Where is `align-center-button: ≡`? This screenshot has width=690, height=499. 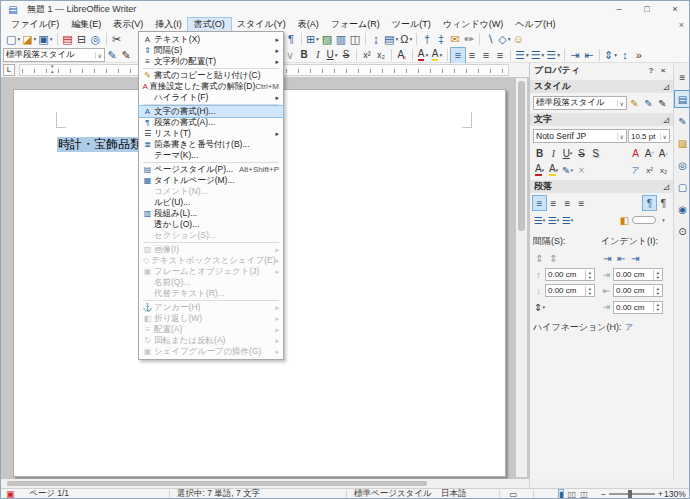
align-center-button: ≡ is located at coordinates (472, 56).